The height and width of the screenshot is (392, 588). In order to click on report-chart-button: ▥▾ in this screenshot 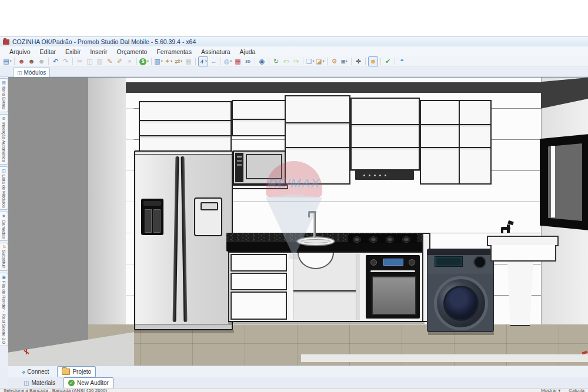, I will do `click(159, 61)`.